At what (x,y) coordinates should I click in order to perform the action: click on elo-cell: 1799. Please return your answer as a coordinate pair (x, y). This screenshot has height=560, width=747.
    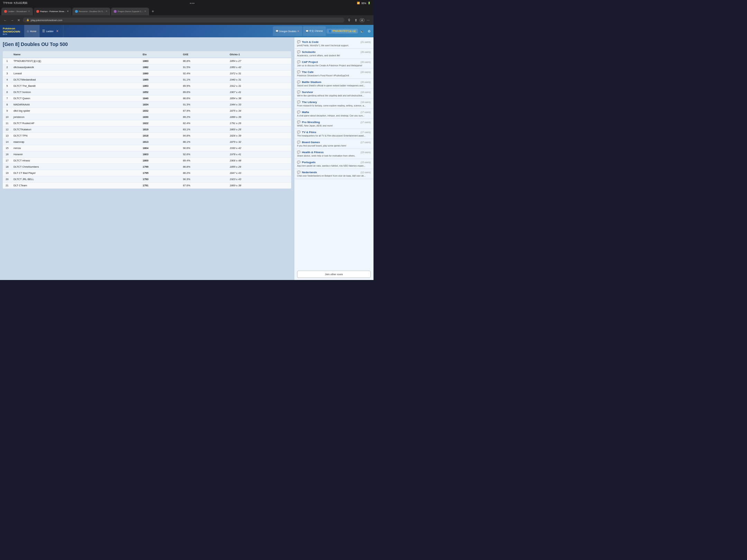
    Looking at the image, I should click on (160, 167).